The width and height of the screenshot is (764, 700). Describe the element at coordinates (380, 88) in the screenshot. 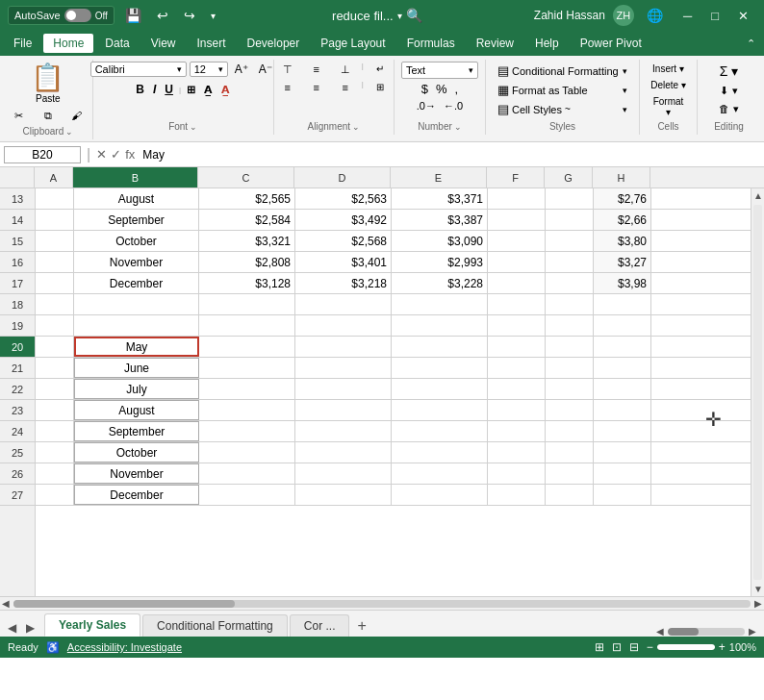

I see `merge-center-button: ⊞` at that location.